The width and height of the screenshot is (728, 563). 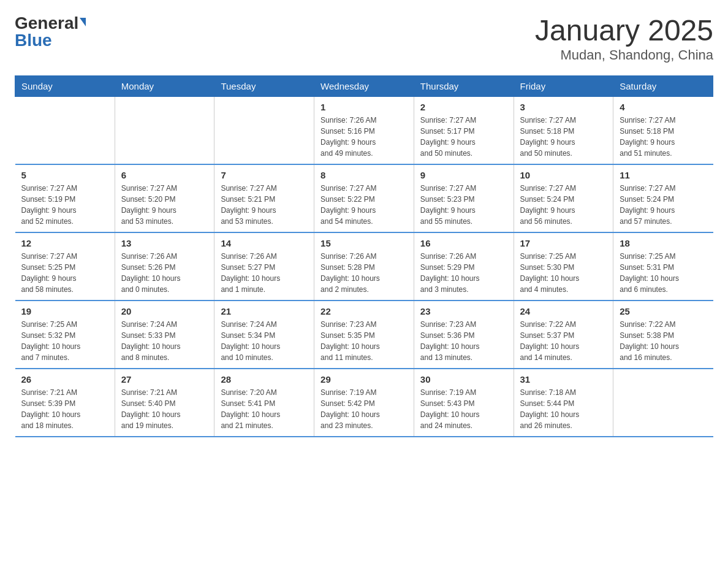 What do you see at coordinates (663, 335) in the screenshot?
I see `calendar-day-cell: 25Sunrise: 7:22 AM Sunset: 5:38 PM Dayli…` at bounding box center [663, 335].